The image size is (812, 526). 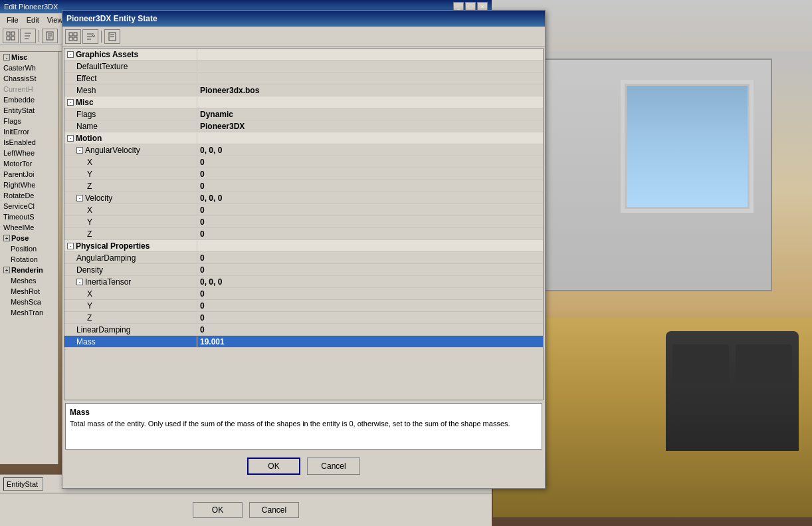 I want to click on section-misc: - Misc, so click(x=304, y=102).